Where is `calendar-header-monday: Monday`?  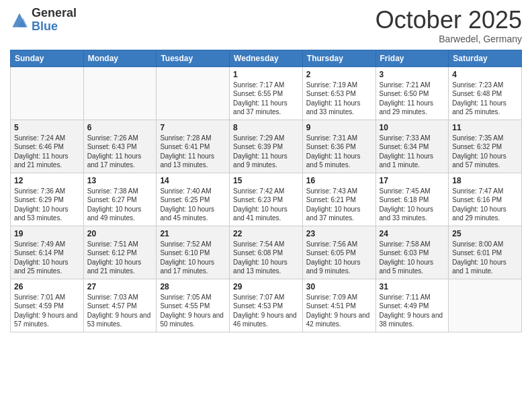 calendar-header-monday: Monday is located at coordinates (120, 58).